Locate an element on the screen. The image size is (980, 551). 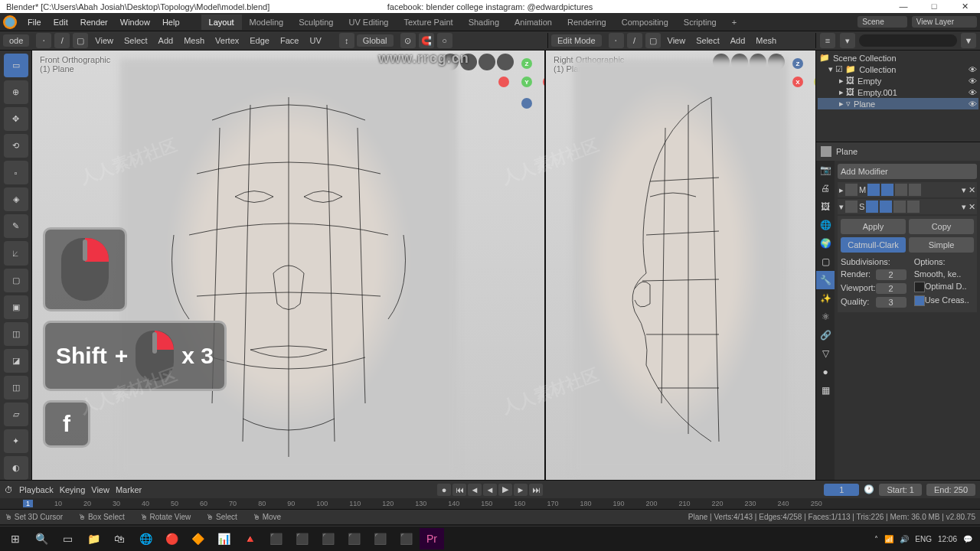
outliner-collection-row: ▾ ☑ 📁 Collection👁 is located at coordinates (898, 69).